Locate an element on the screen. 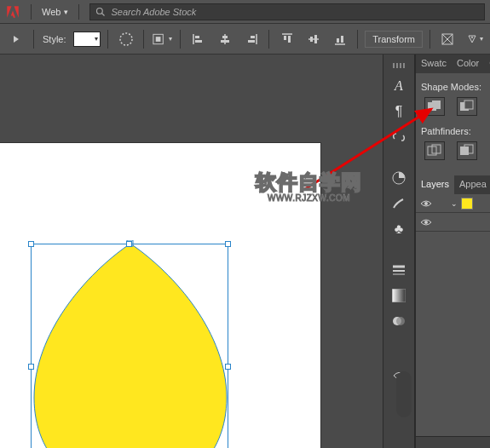  resize-handle-ml is located at coordinates (31, 366).